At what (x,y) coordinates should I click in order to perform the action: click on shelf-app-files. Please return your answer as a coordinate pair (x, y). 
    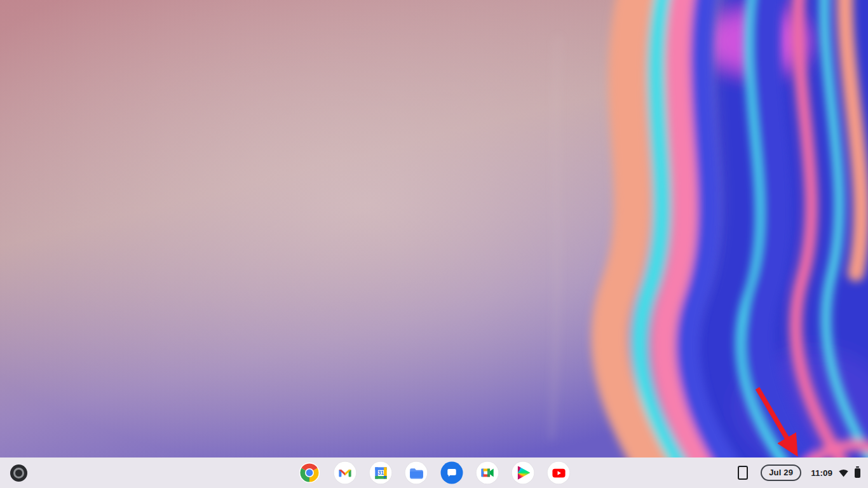
    Looking at the image, I should click on (417, 473).